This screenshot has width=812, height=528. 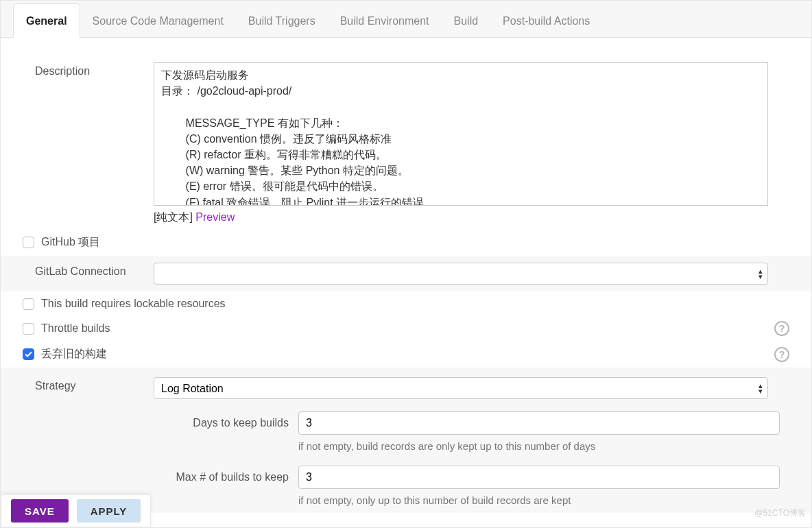 I want to click on lockable-resources-checkbox, so click(x=29, y=304).